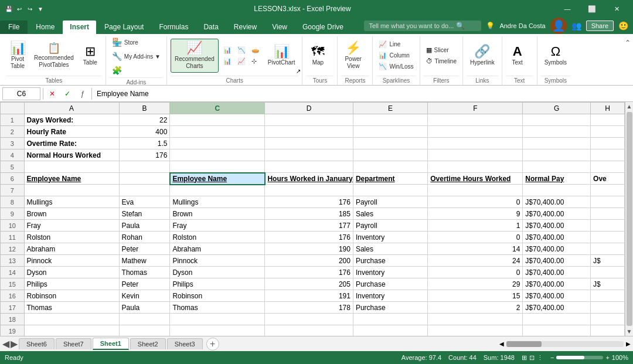  What do you see at coordinates (518, 56) in the screenshot?
I see `text-button: A Text` at bounding box center [518, 56].